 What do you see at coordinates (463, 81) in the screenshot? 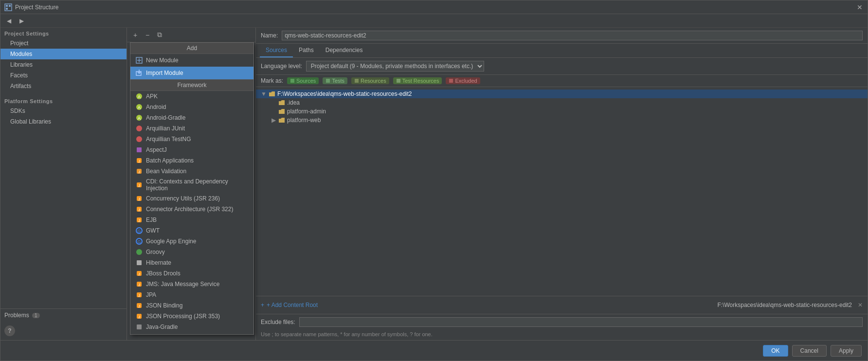
I see `mark-excluded-badge: Excluded` at bounding box center [463, 81].